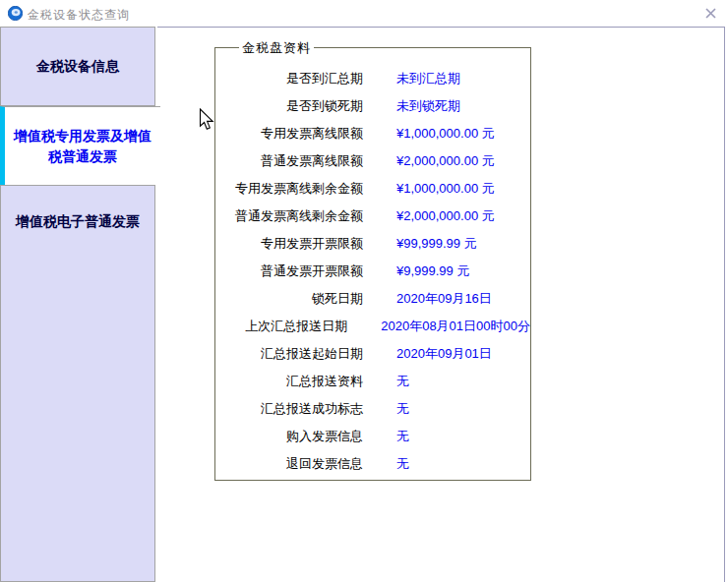 This screenshot has width=728, height=582. I want to click on field-label: 普通发票开票限额, so click(289, 271).